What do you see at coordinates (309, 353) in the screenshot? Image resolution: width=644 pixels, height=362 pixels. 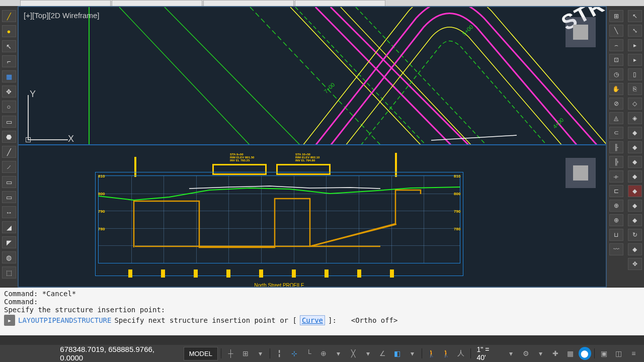 I see `ortho-toggle: └` at bounding box center [309, 353].